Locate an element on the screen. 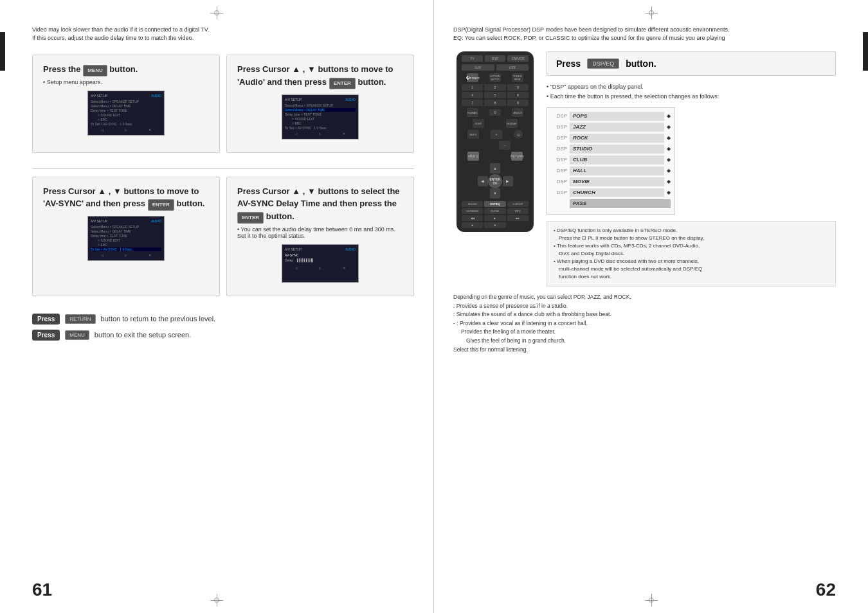  left-accent-bar is located at coordinates (3, 51).